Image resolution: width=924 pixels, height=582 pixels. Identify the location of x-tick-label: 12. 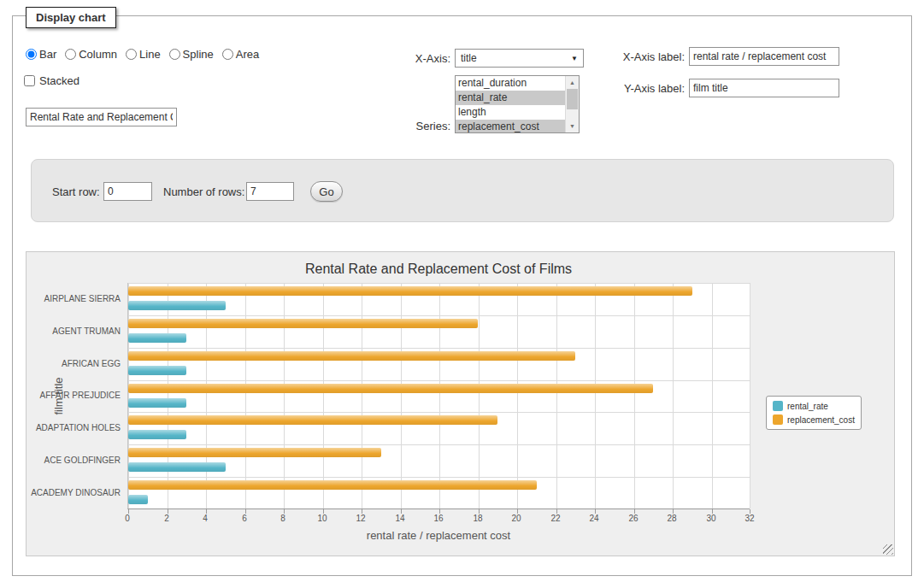
(361, 518).